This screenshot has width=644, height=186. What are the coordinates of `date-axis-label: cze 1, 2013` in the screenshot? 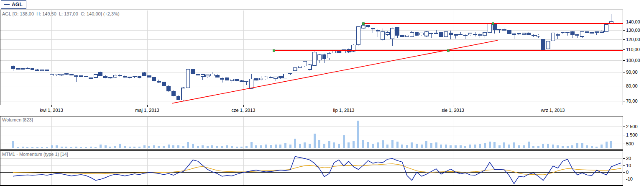 It's located at (243, 110).